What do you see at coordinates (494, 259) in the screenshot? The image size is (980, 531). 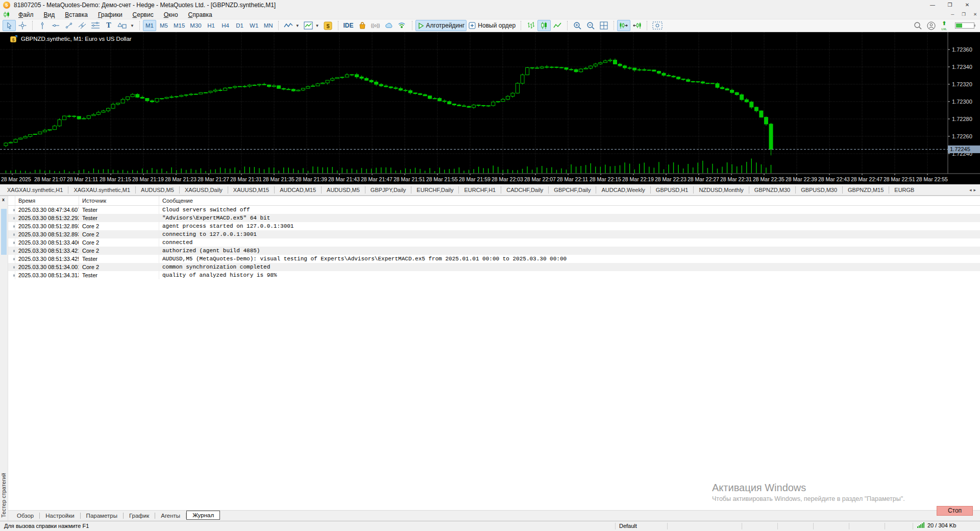 I see `journal-row: 2025.03.30 08:51:33.425TesterAUDUSD,M5 (…` at bounding box center [494, 259].